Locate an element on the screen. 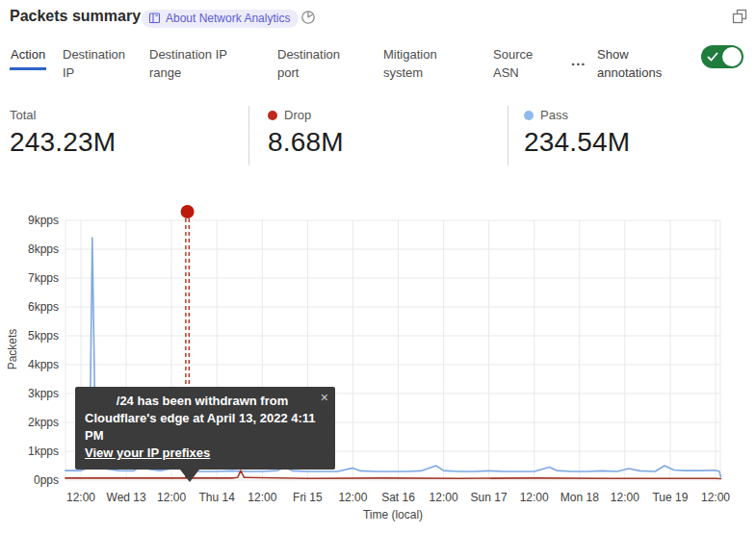 The image size is (756, 534). svg-text: 6kpps is located at coordinates (43, 307).